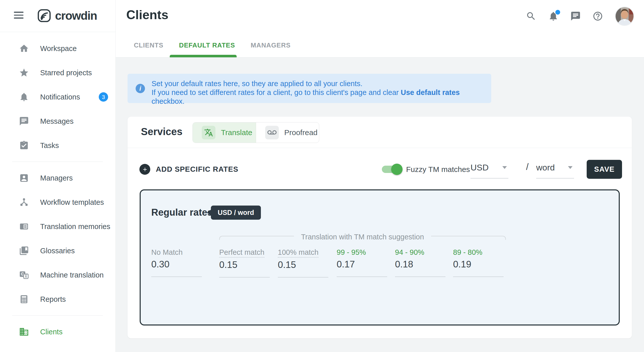  I want to click on currency-value: USD, so click(480, 167).